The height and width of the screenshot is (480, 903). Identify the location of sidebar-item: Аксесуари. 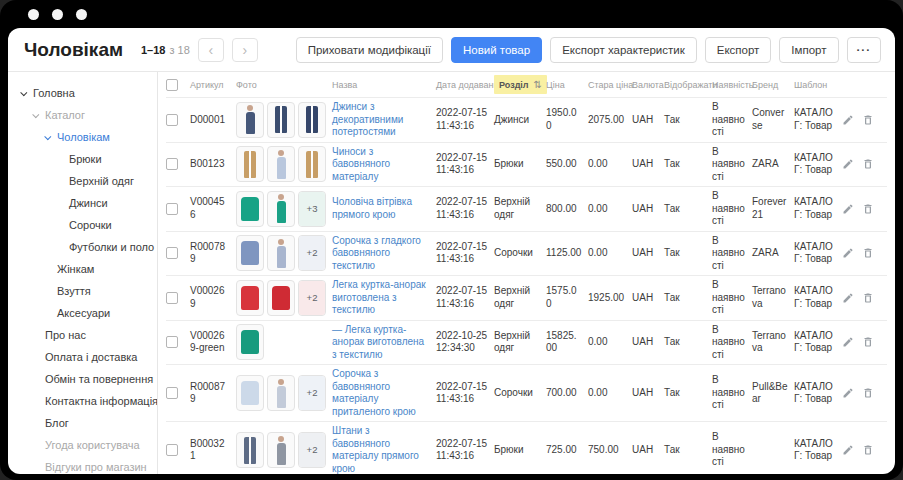
(82, 313).